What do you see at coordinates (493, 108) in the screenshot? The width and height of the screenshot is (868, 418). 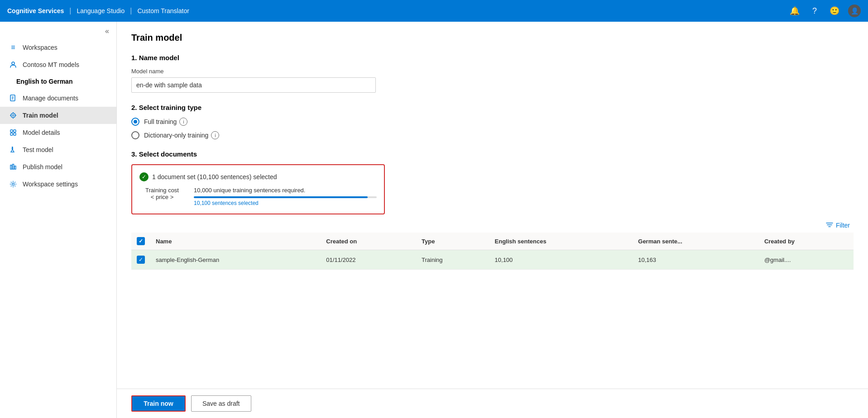 I see `section2-title: 2. Select training type` at bounding box center [493, 108].